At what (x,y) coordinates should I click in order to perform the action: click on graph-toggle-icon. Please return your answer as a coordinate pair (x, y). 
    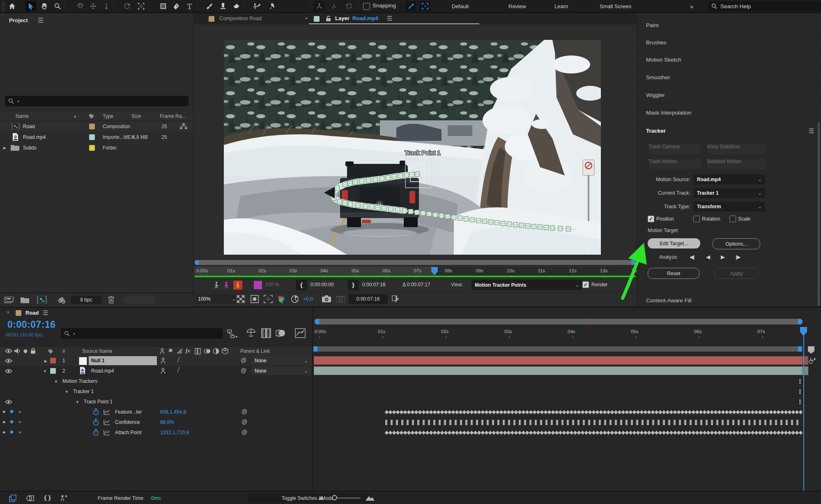
    Looking at the image, I should click on (107, 433).